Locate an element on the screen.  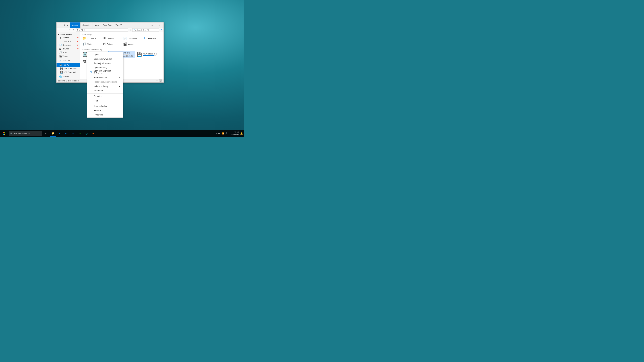
sidebar-network-label: Network is located at coordinates (66, 77).